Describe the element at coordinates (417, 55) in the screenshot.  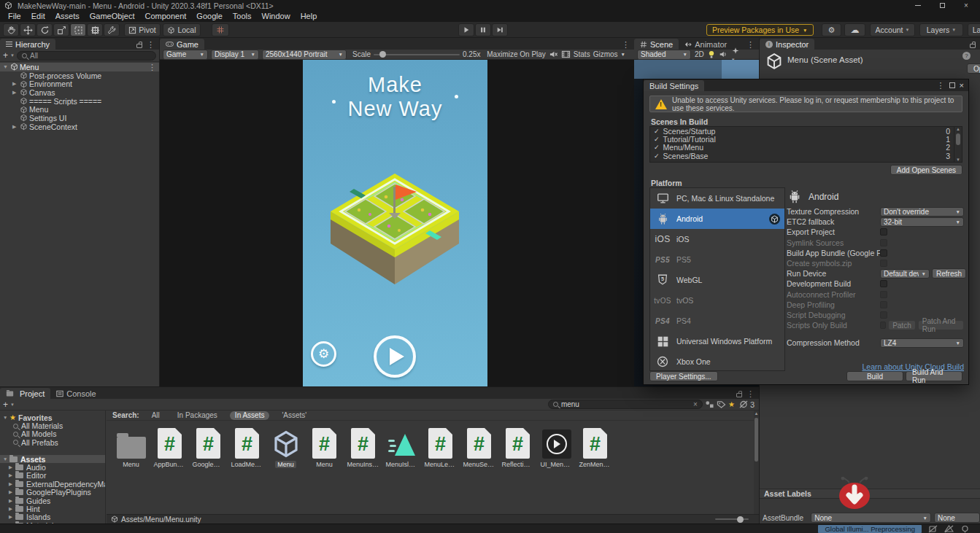
I see `scale-slider` at that location.